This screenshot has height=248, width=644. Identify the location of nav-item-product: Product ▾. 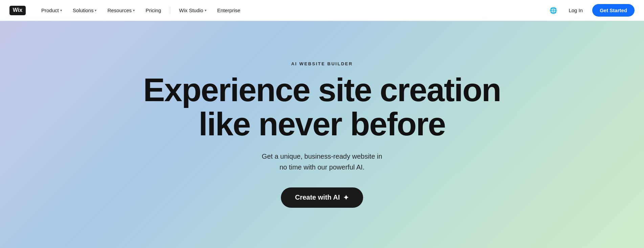
(51, 10).